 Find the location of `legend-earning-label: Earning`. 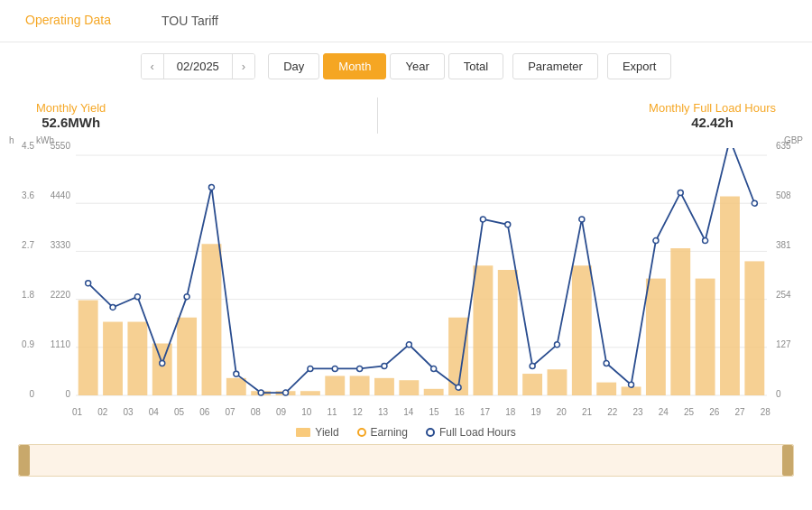

legend-earning-label: Earning is located at coordinates (390, 432).